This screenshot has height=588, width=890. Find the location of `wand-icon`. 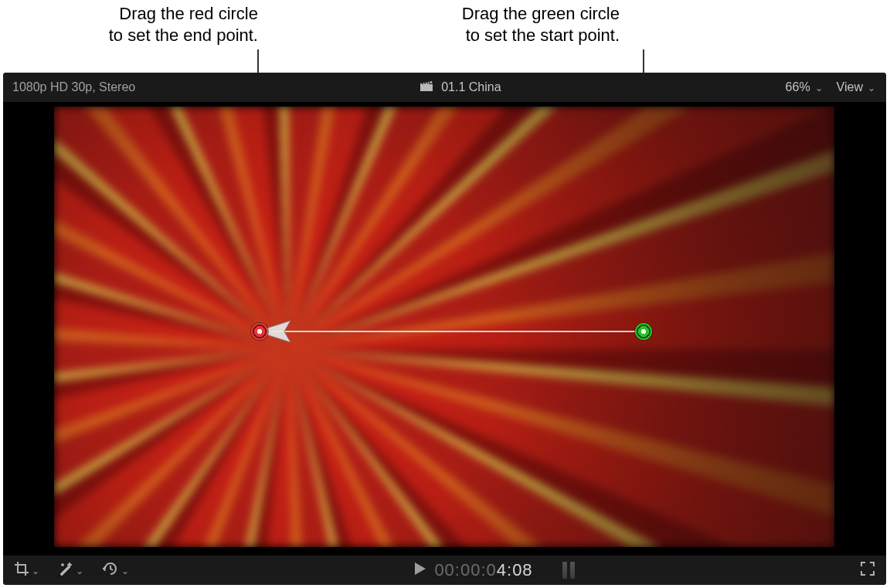

wand-icon is located at coordinates (66, 570).